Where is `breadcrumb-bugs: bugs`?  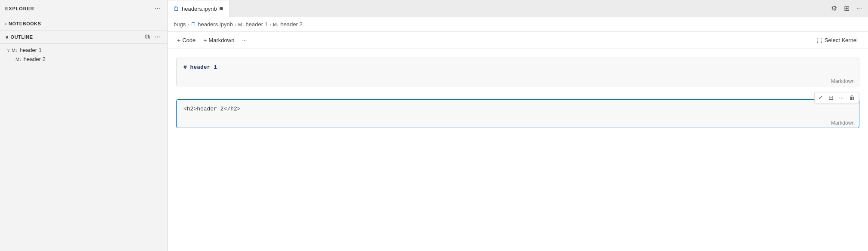
breadcrumb-bugs: bugs is located at coordinates (180, 24).